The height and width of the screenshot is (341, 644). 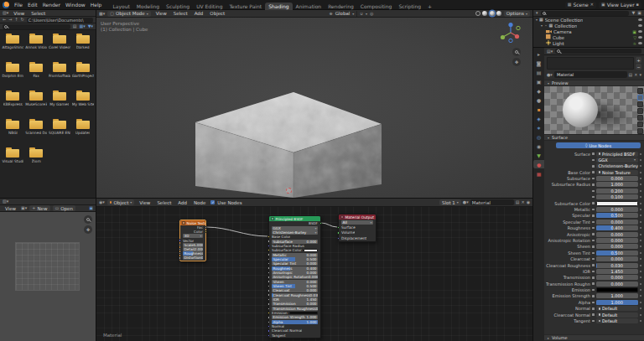 What do you see at coordinates (550, 52) in the screenshot?
I see `editor-type-icon: ▤▾` at bounding box center [550, 52].